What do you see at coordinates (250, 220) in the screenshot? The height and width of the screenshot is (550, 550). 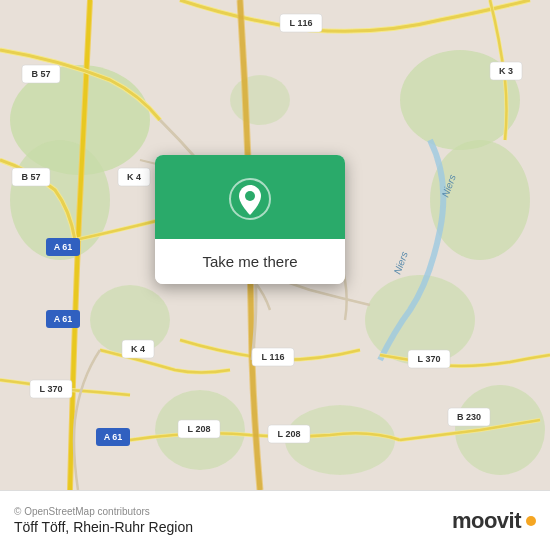 I see `location-popup: Take me there` at bounding box center [250, 220].